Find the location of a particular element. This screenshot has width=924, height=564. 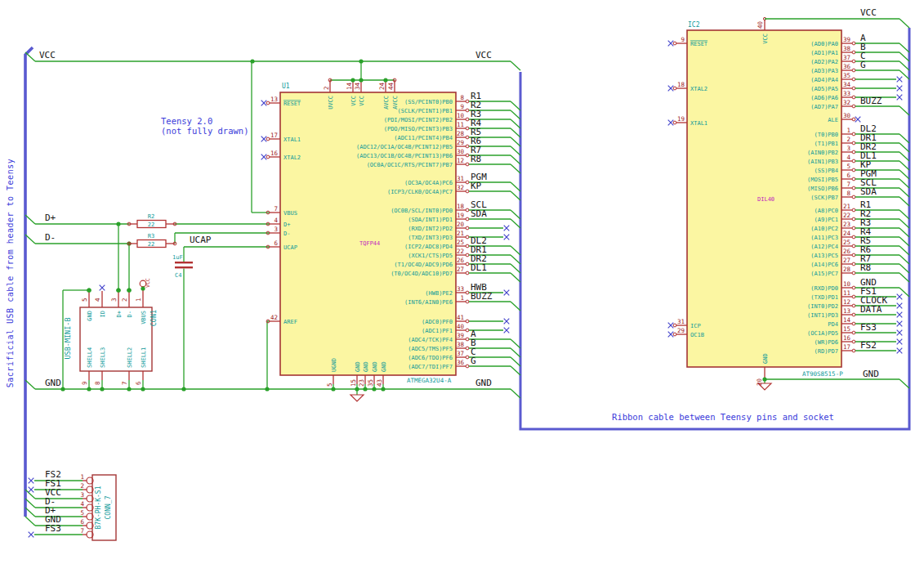

pin-name: (T1)PB1 is located at coordinates (826, 144).